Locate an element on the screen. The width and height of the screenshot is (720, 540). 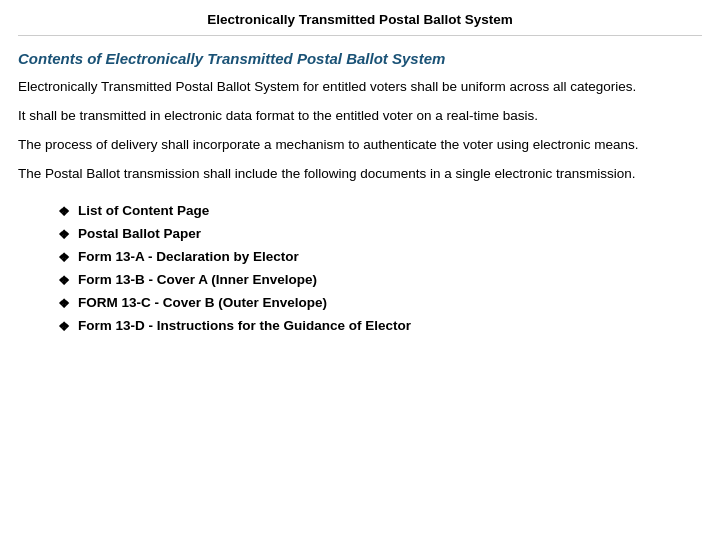
list-item: ❖ Form 13-A - Declaration by Elector is located at coordinates (380, 257).